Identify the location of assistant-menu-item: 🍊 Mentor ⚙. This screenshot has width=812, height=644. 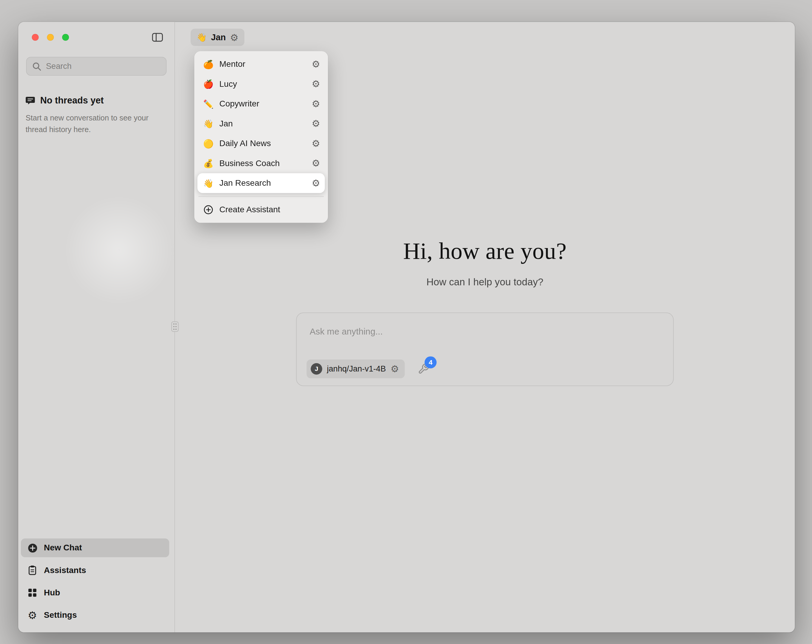
(261, 64).